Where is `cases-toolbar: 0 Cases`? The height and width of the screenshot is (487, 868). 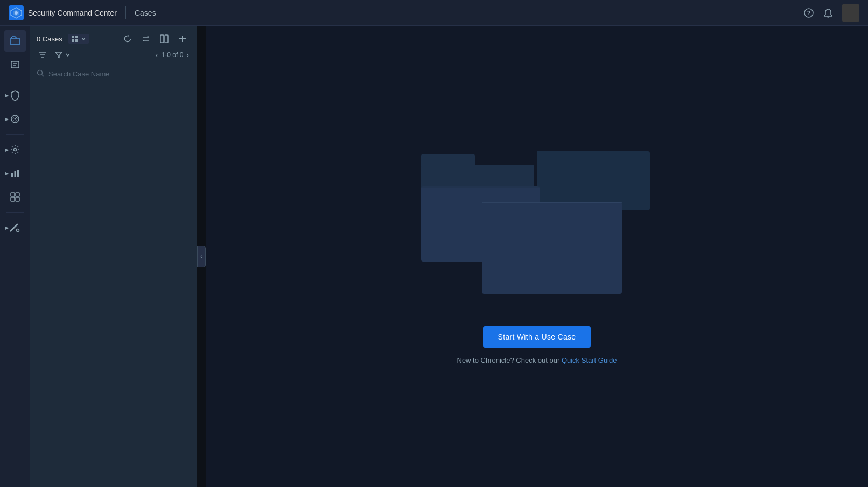
cases-toolbar: 0 Cases is located at coordinates (113, 45).